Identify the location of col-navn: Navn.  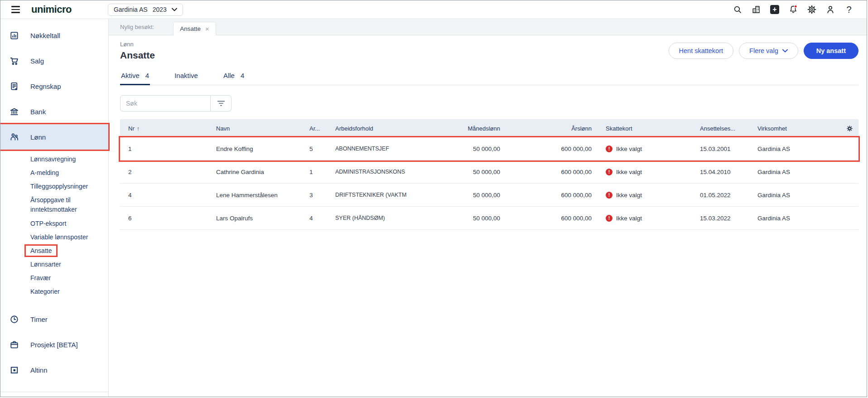
(263, 129).